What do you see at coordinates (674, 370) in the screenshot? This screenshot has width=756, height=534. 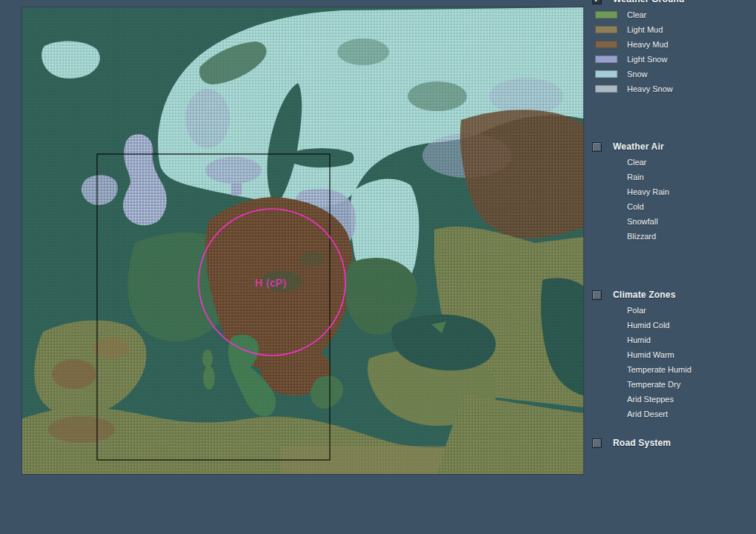 I see `legend-item-temperate-humid: Temperate Humid` at bounding box center [674, 370].